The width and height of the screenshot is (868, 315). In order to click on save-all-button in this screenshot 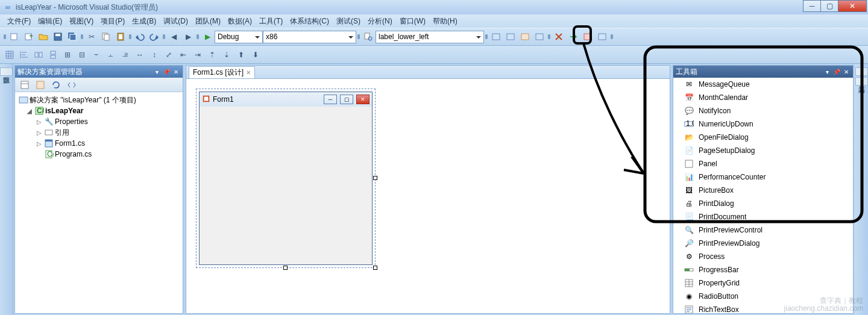, I will do `click(72, 37)`.